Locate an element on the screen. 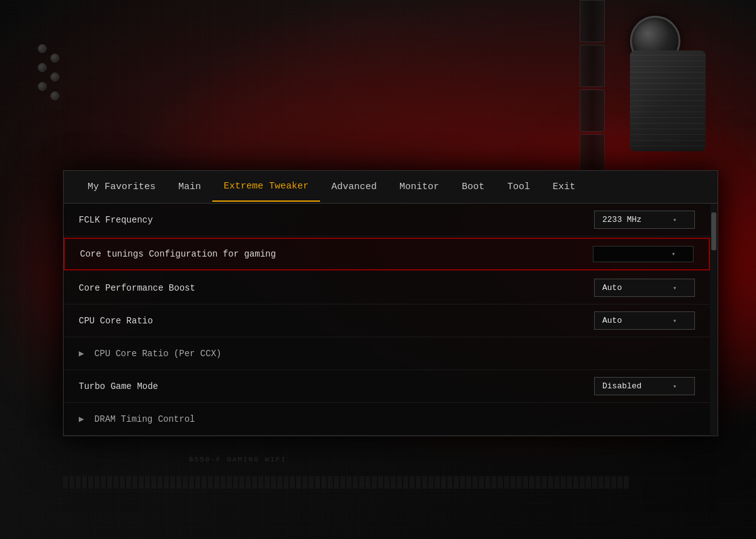  pcb-label: B550-F GAMING WIFI is located at coordinates (238, 460).